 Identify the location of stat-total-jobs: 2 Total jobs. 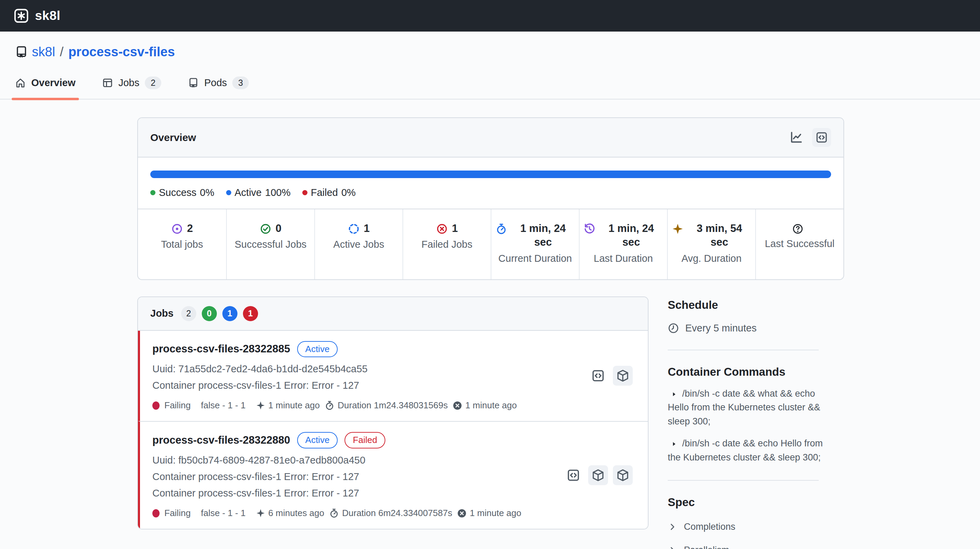
(182, 244).